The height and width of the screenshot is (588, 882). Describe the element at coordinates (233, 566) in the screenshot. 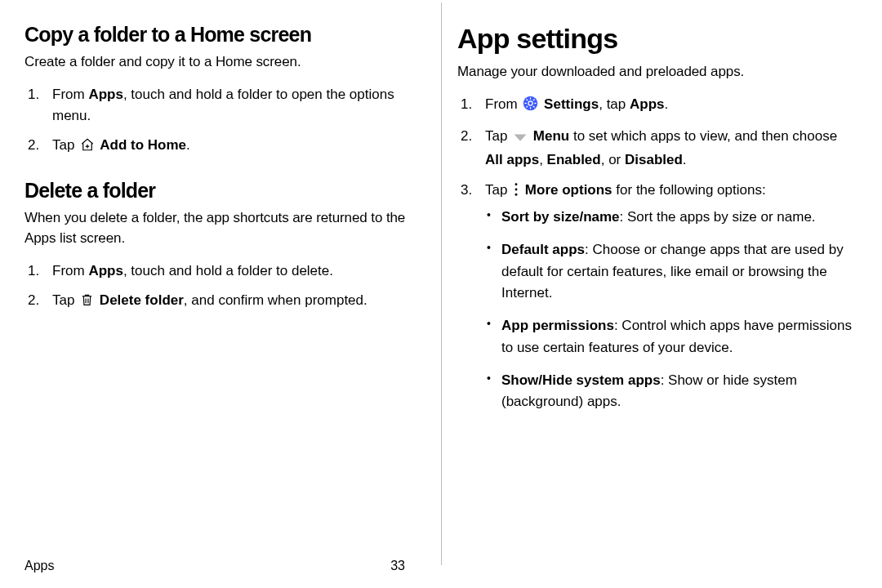

I see `page-footer: Apps 33` at that location.